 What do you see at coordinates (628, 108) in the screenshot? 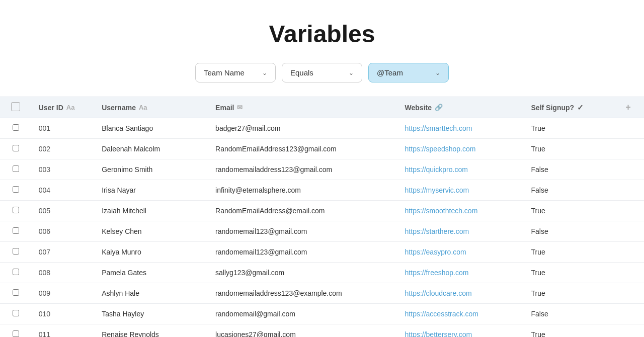
I see `col-add: +` at bounding box center [628, 108].